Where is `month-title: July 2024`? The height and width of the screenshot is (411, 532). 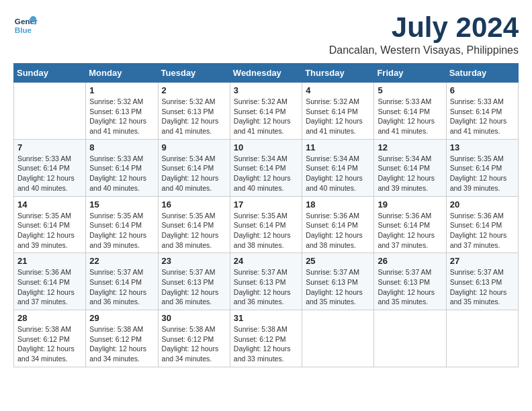
month-title: July 2024 is located at coordinates (424, 28).